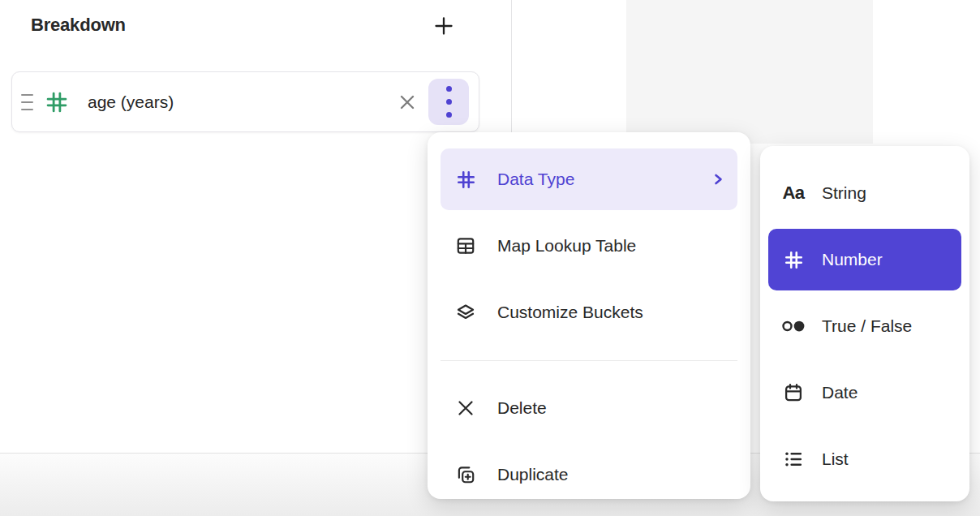  Describe the element at coordinates (533, 475) in the screenshot. I see `menu-item-label: Duplicate` at that location.